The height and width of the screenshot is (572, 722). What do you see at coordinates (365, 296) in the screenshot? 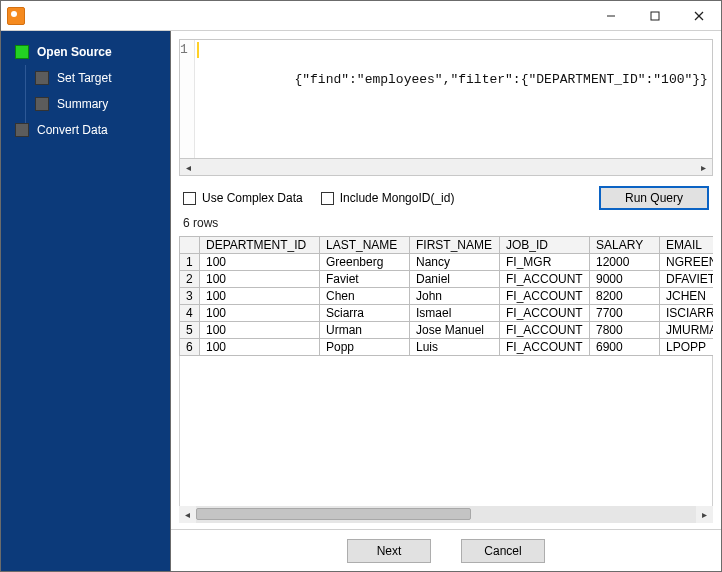
I see `table-cell: Chen` at bounding box center [365, 296].